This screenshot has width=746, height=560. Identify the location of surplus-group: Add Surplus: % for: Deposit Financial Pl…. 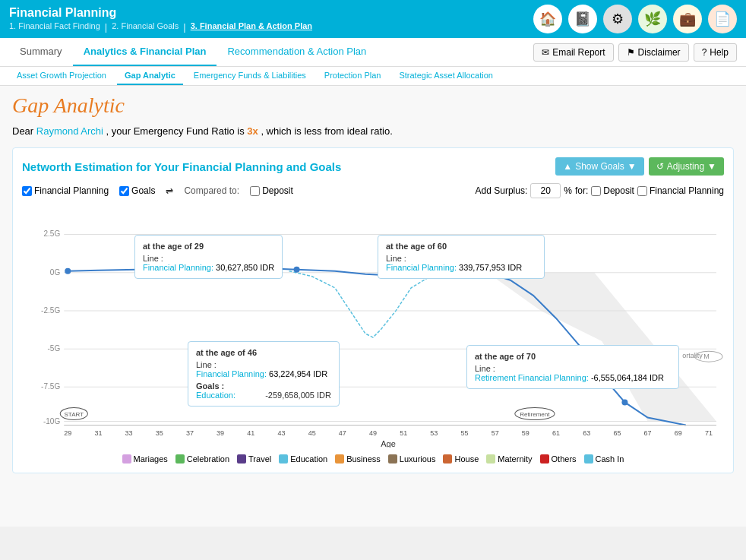
(600, 191).